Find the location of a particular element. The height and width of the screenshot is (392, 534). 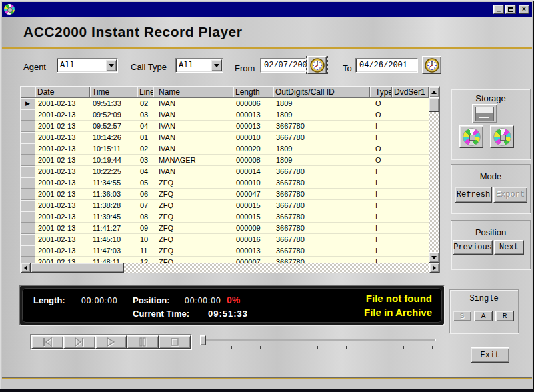

column-header: Length is located at coordinates (253, 92).